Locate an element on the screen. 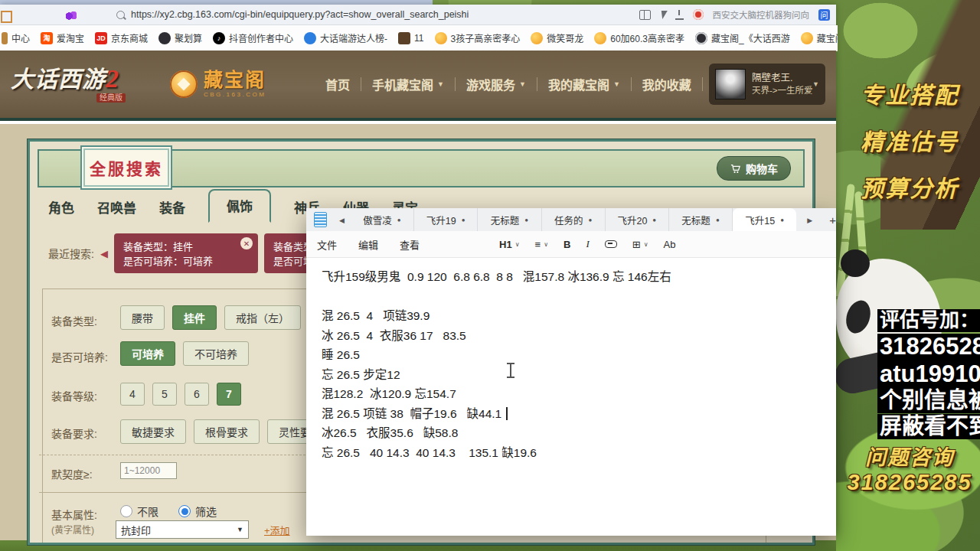 The height and width of the screenshot is (551, 980). nav-my-favorites: 我的收藏 is located at coordinates (667, 84).